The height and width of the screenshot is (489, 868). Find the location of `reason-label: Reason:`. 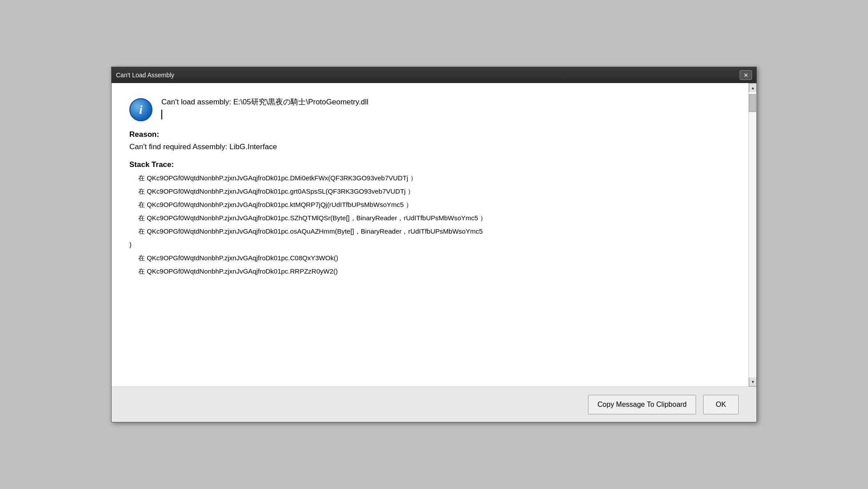

reason-label: Reason: is located at coordinates (430, 135).